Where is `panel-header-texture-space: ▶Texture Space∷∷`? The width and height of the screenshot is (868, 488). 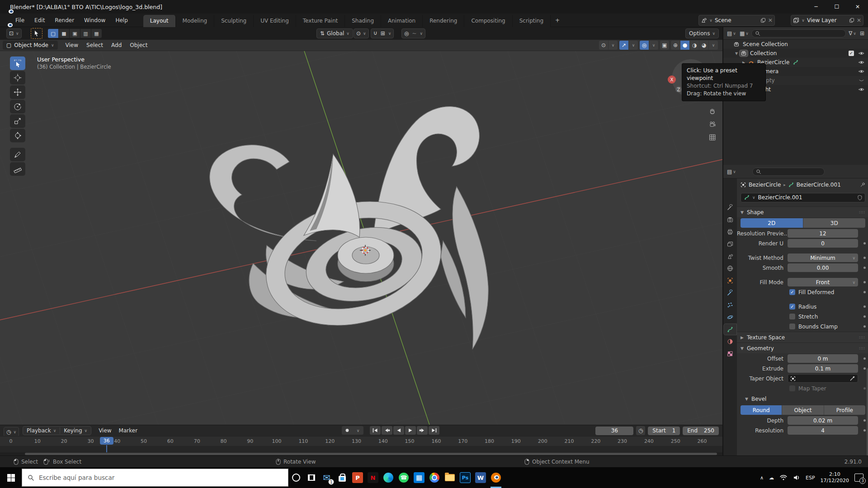
panel-header-texture-space: ▶Texture Space∷∷ is located at coordinates (802, 337).